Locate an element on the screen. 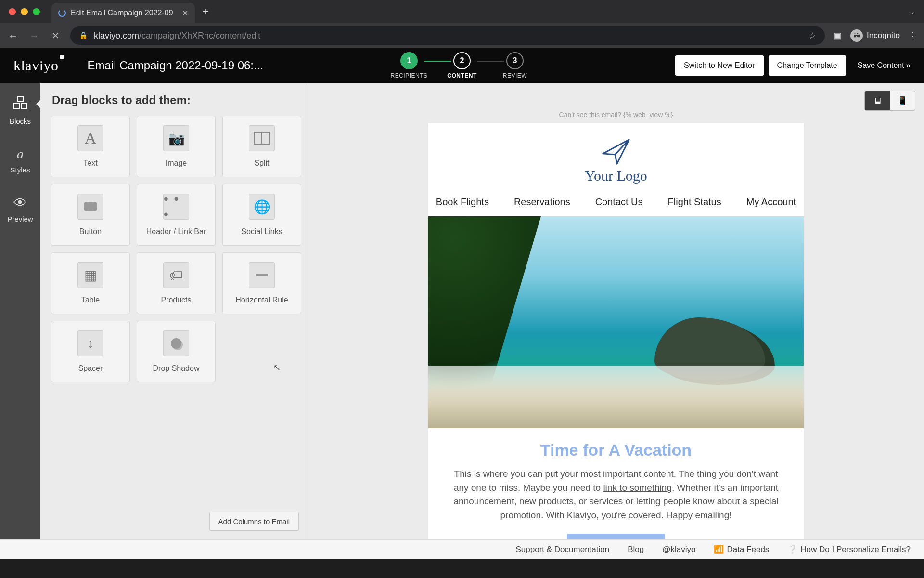 This screenshot has height=578, width=924. text-block-icon: A is located at coordinates (90, 138).